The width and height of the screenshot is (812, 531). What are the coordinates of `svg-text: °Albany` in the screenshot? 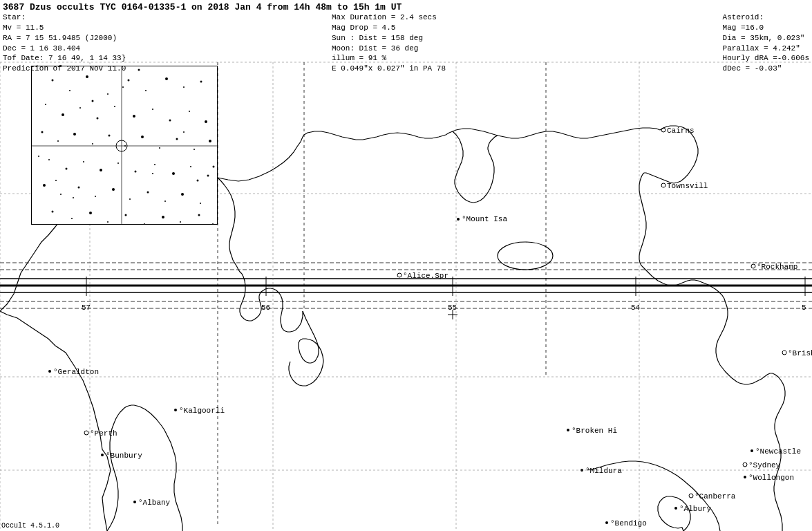 It's located at (155, 503).